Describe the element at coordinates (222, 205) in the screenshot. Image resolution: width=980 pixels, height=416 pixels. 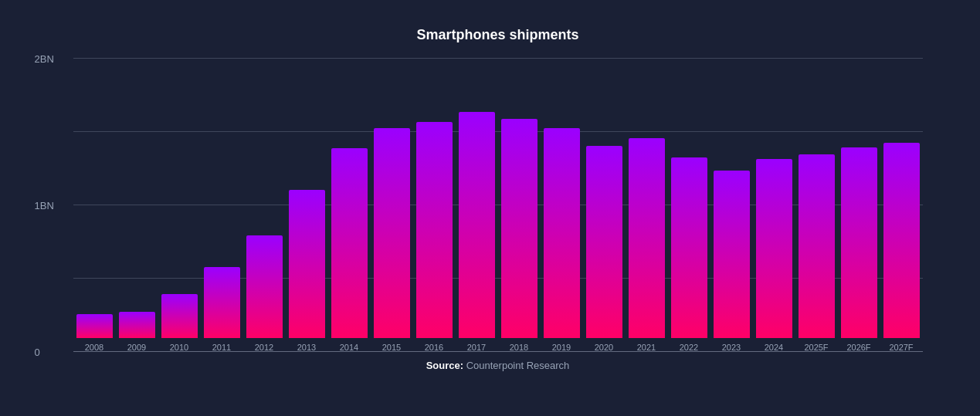
I see `bar-group: 2011` at that location.